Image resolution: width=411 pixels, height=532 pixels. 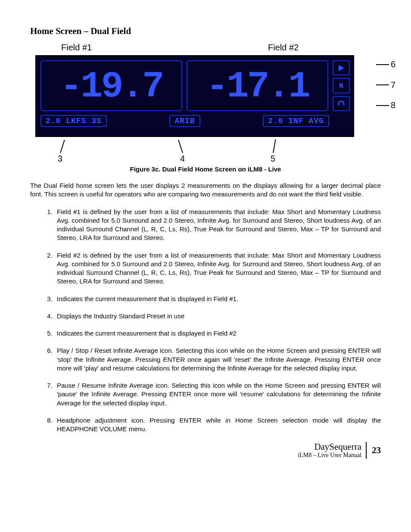 What do you see at coordinates (218, 359) in the screenshot?
I see `list-item: Play / Stop / Reset Infinite Average ico…` at bounding box center [218, 359].